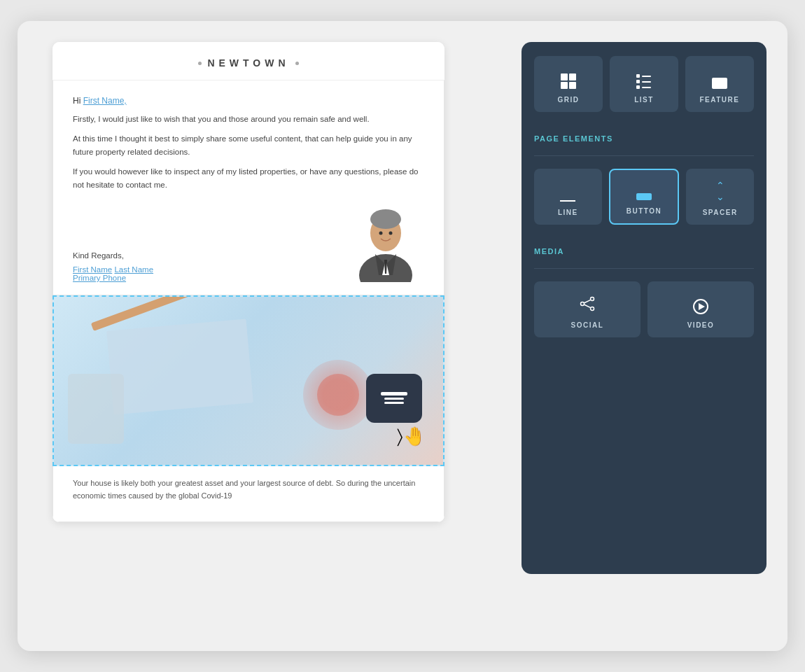 The width and height of the screenshot is (805, 672). What do you see at coordinates (113, 278) in the screenshot?
I see `primary-phone: Primary Phone` at bounding box center [113, 278].